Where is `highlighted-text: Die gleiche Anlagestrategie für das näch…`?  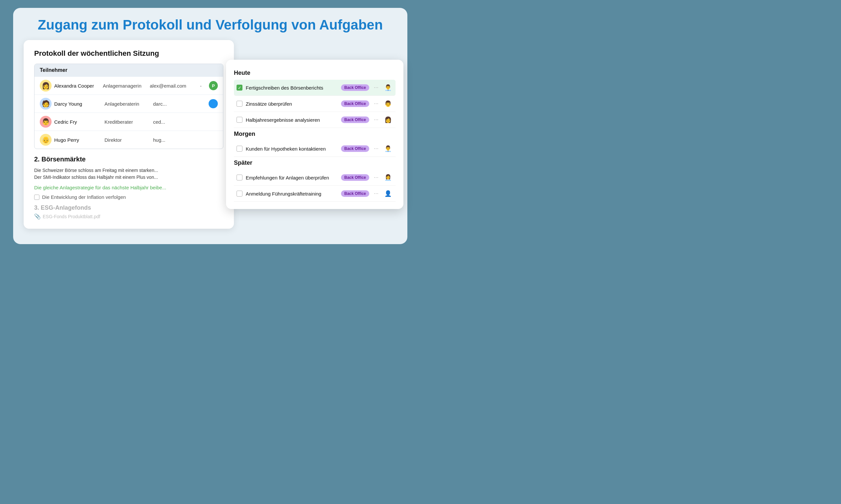 highlighted-text: Die gleiche Anlagestrategie für das näch… is located at coordinates (129, 187).